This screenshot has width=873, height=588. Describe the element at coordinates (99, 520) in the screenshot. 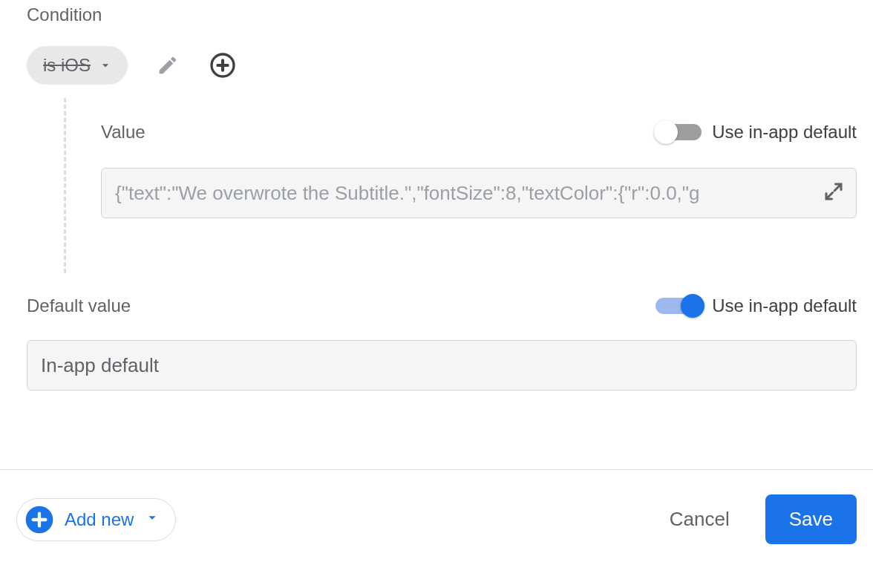

I see `add-new-label: Add new` at that location.